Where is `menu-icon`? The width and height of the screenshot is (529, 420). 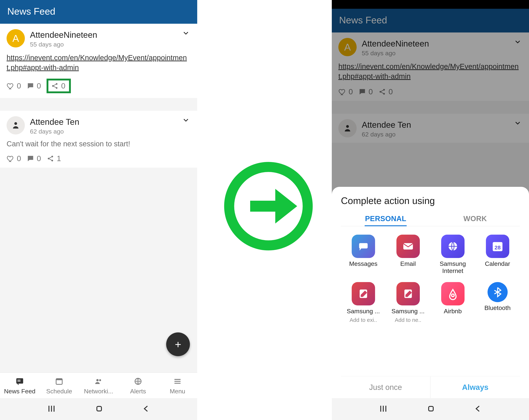
menu-icon is located at coordinates (178, 382).